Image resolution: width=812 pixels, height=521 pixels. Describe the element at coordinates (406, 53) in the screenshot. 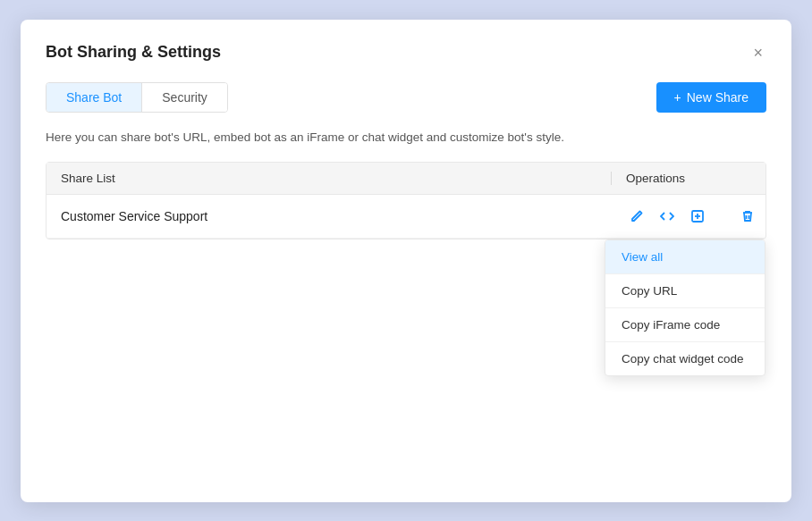

I see `modal-header: Bot Sharing & Settings ×` at that location.